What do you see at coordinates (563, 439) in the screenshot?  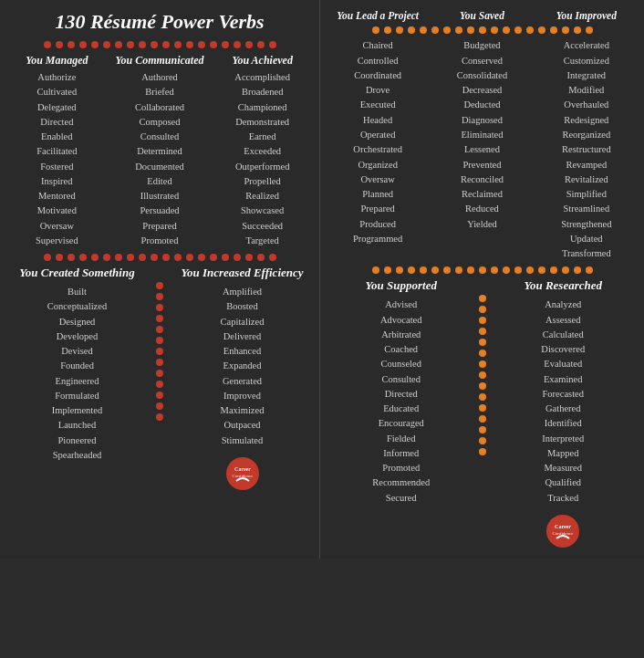 I see `list-item: Interpreted` at bounding box center [563, 439].